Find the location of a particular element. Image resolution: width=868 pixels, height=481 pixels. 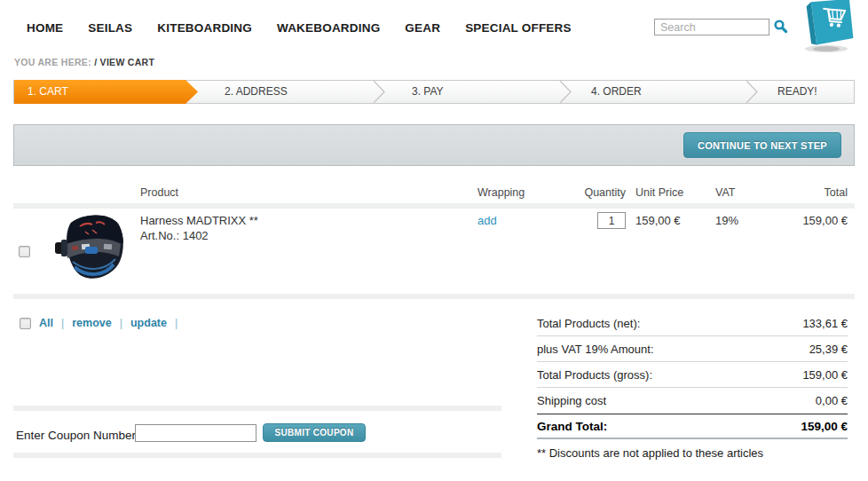

col-header-wrapping: Wrapping is located at coordinates (520, 193).